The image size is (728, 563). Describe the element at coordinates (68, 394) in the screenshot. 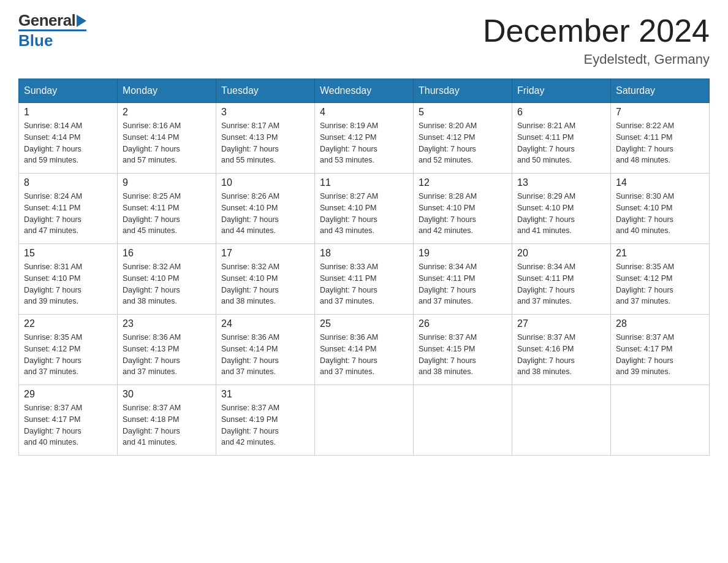

I see `day-number: 29` at that location.